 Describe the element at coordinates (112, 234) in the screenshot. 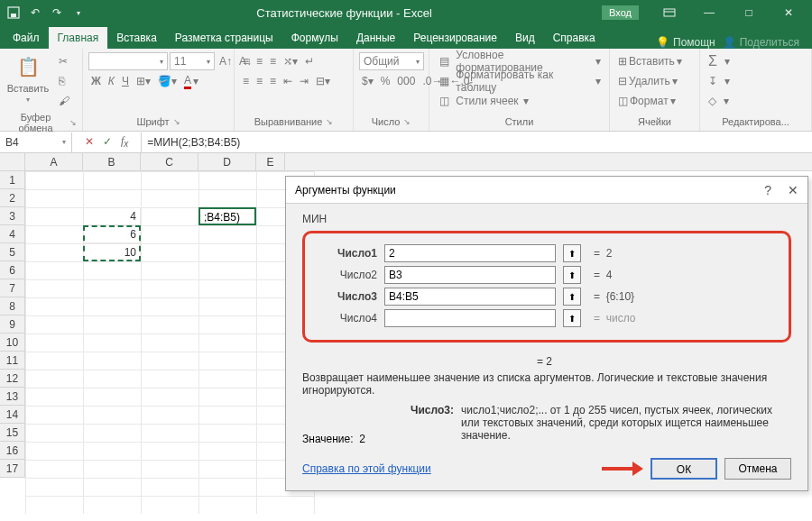

I see `cell-b4: 6` at that location.